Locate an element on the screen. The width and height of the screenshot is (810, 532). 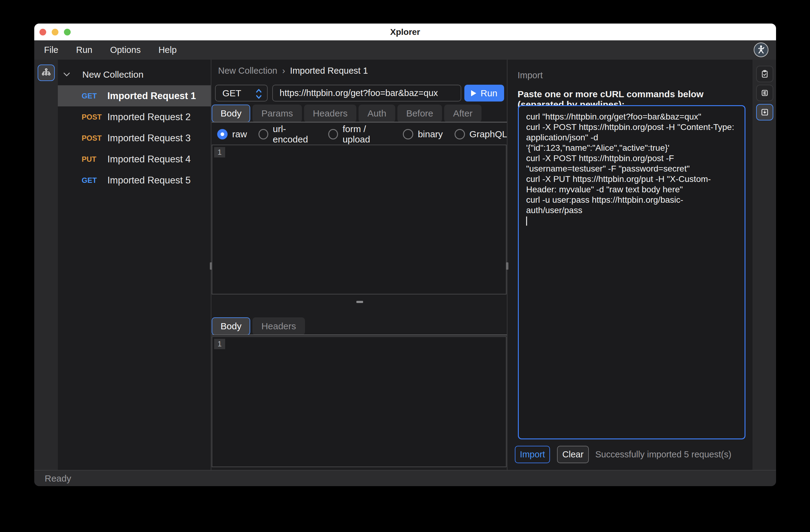
import-button: Import is located at coordinates (532, 454).